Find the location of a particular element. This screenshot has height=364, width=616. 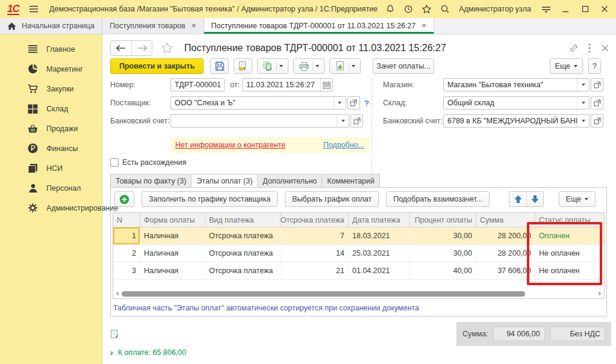

sidebar-item-glavnoe: Главное is located at coordinates (51, 49).